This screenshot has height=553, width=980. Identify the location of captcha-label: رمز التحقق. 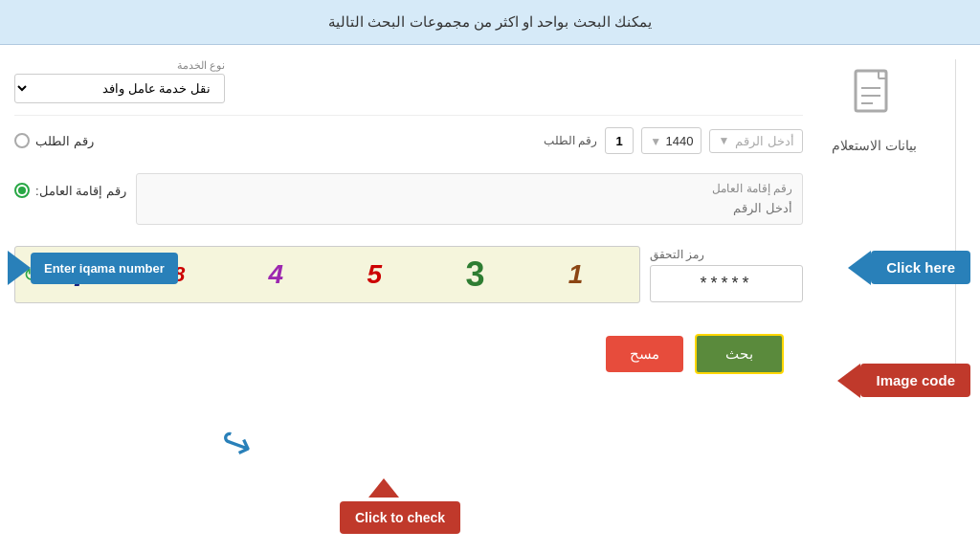
(678, 254).